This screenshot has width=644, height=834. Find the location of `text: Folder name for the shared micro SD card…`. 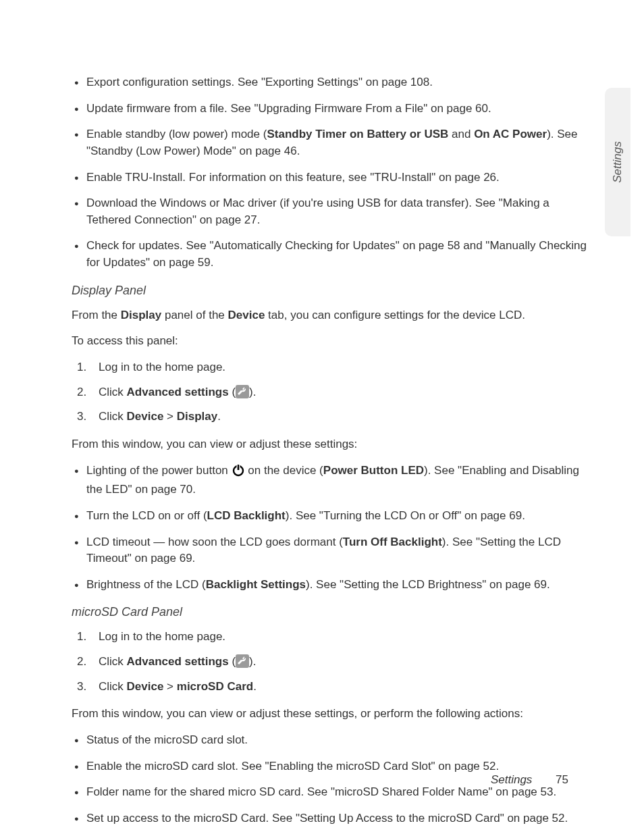

text: Folder name for the shared micro SD card… is located at coordinates (321, 791).